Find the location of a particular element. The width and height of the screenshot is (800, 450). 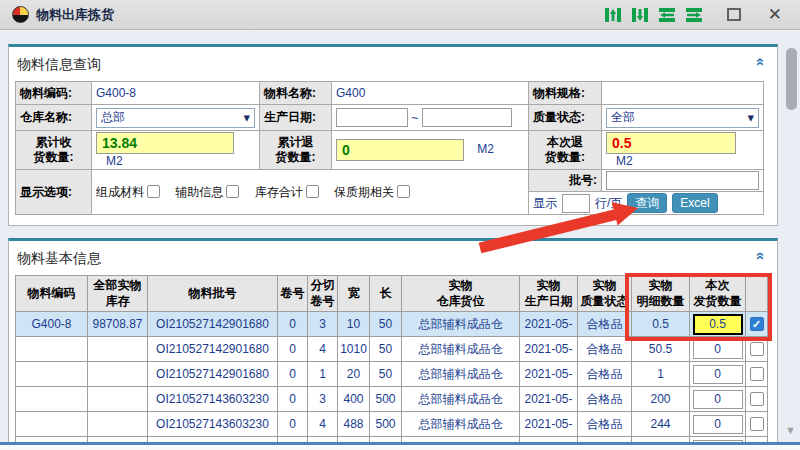

shrink-vertical-icon is located at coordinates (613, 15).